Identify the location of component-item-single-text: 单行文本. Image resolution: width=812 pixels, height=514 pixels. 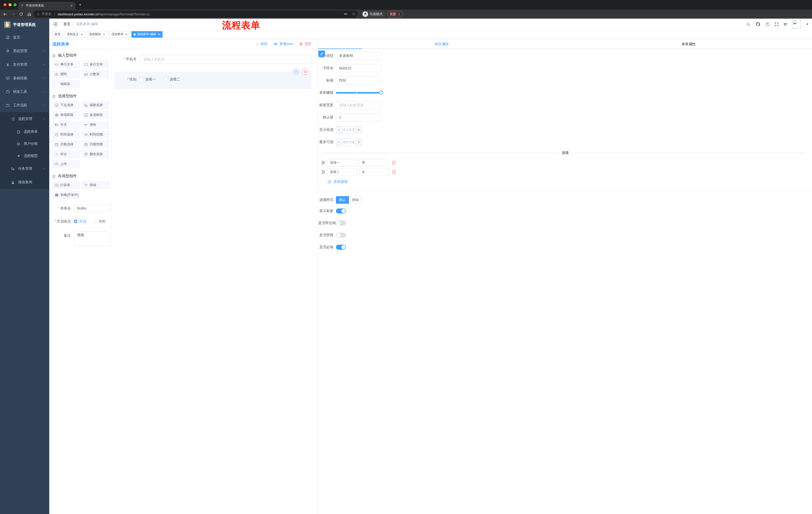
(66, 64).